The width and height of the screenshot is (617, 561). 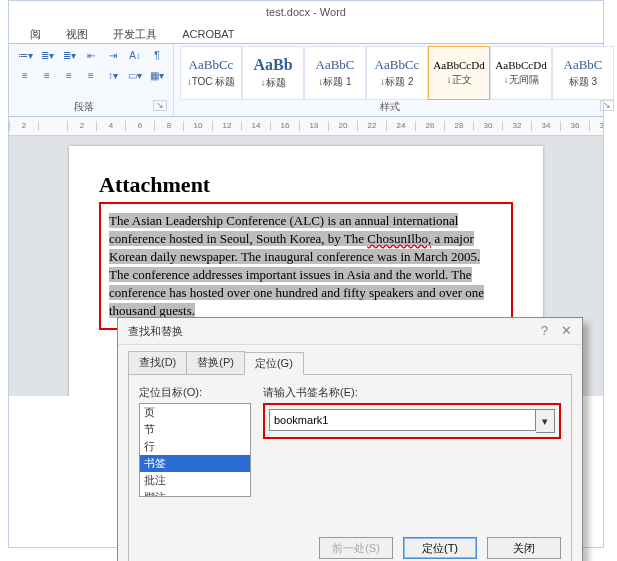 What do you see at coordinates (157, 55) in the screenshot?
I see `show-marks-icon: ¶` at bounding box center [157, 55].